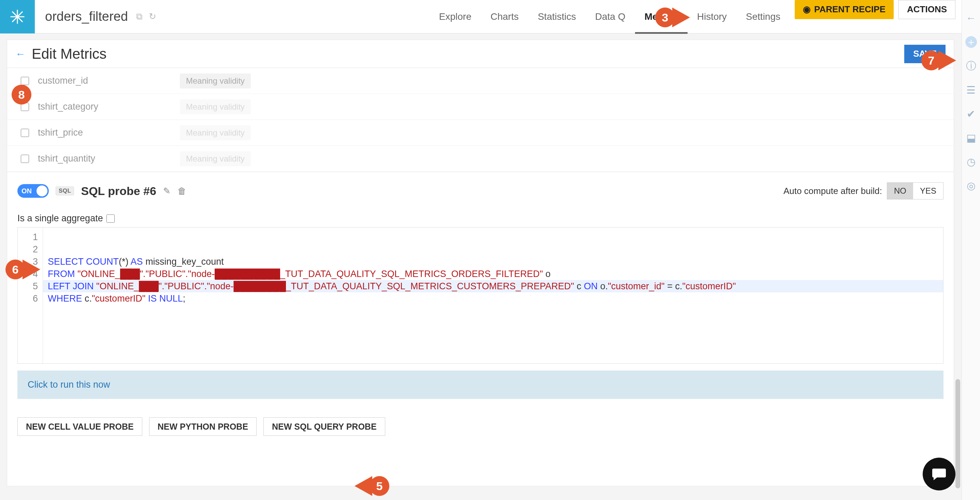  What do you see at coordinates (763, 17) in the screenshot?
I see `nav-settings: Settings` at bounding box center [763, 17].